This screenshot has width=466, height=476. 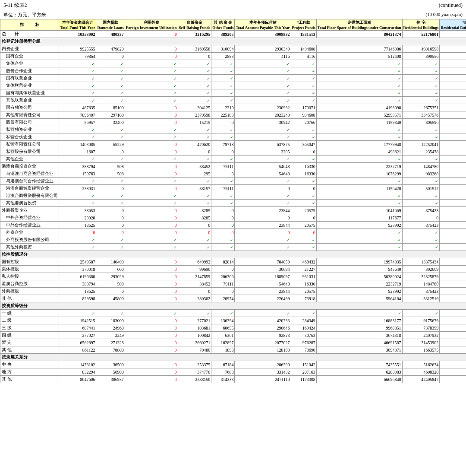 I want to click on cell-30-0: 2549587, so click(x=78, y=262).